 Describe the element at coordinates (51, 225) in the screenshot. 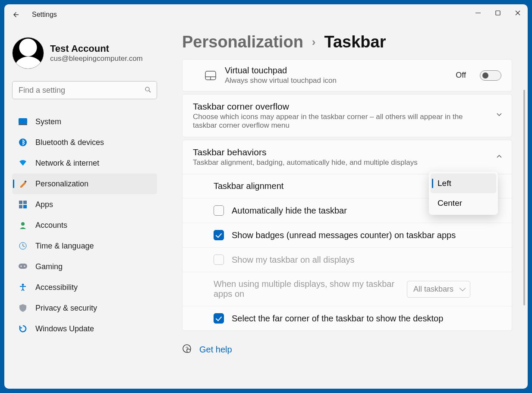

I see `sidebar-item-label: Accounts` at that location.